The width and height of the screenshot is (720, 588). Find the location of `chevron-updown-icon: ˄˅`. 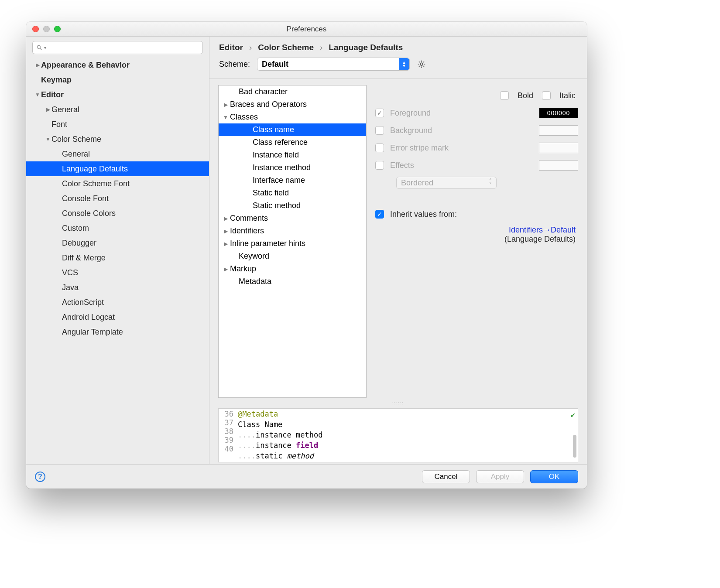

chevron-updown-icon: ˄˅ is located at coordinates (490, 183).